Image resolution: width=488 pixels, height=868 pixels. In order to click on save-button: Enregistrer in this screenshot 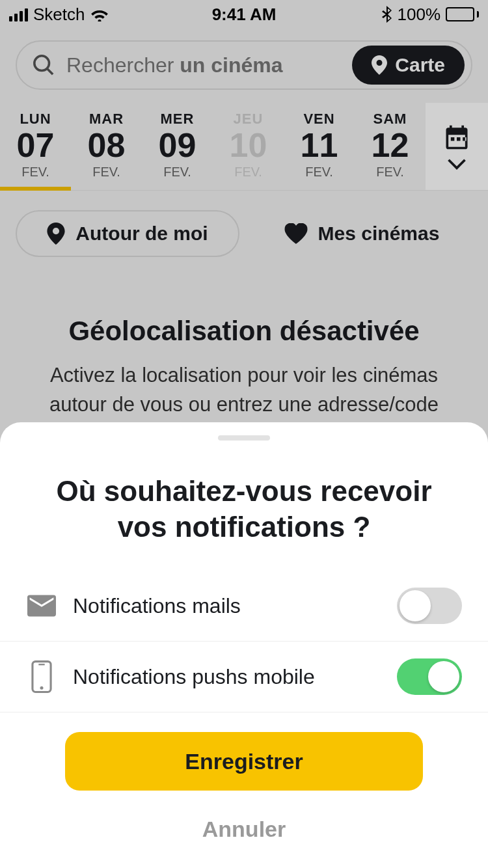, I will do `click(244, 761)`.